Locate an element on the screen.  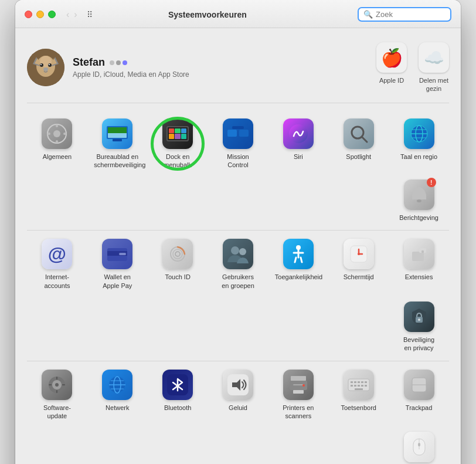
icon-item-algemeen: Algemeen is located at coordinates (57, 144).